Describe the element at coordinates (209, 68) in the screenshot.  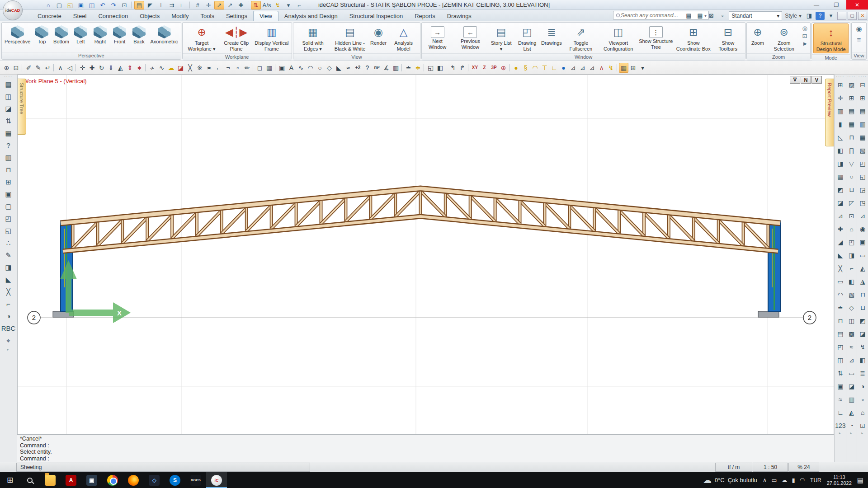
I see `join-icon: ≍` at that location.